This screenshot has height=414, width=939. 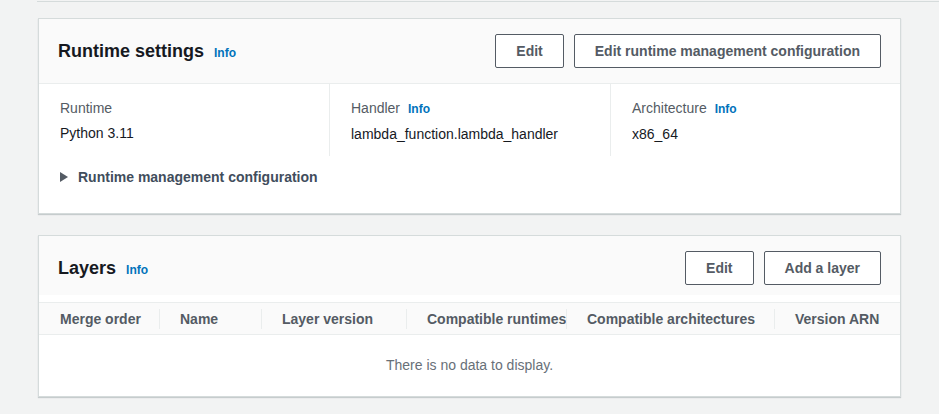 I want to click on runtime-field: Runtime Python 3.11, so click(x=184, y=120).